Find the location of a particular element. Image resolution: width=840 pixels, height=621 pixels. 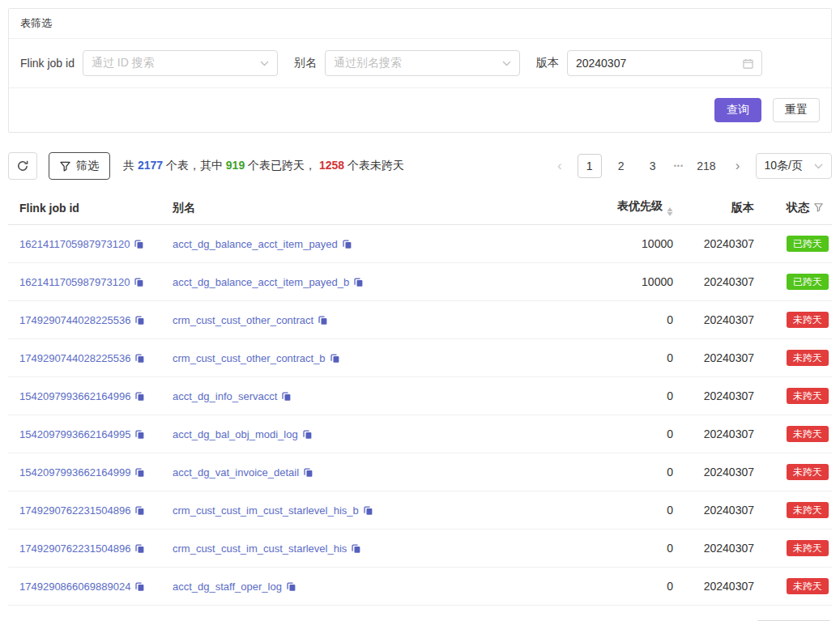

page-button-218: 218 is located at coordinates (706, 166).